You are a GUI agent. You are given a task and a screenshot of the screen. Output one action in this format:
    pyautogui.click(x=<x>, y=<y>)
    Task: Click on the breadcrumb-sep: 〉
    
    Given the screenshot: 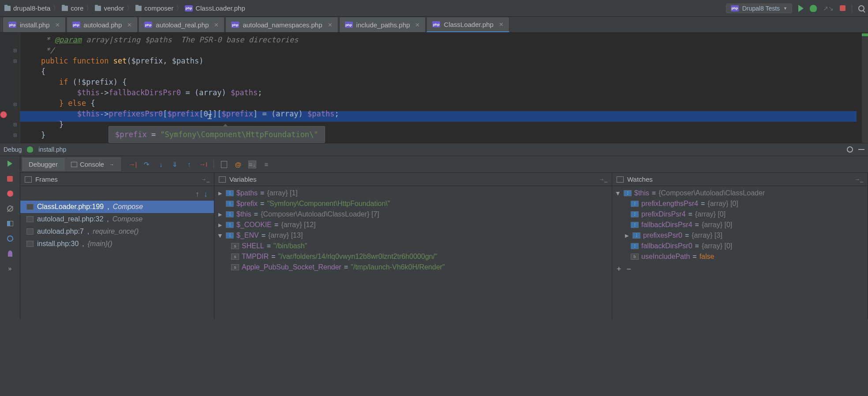 What is the action you would take?
    pyautogui.click(x=179, y=8)
    